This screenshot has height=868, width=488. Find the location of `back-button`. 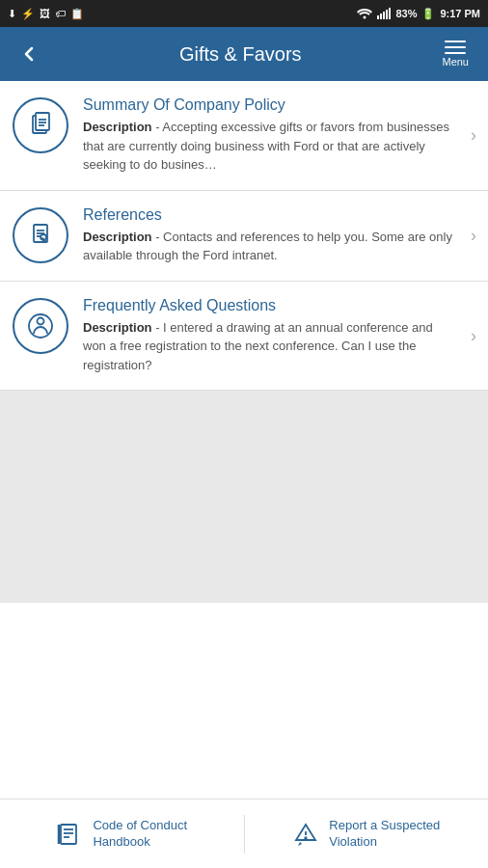

back-button is located at coordinates (29, 54).